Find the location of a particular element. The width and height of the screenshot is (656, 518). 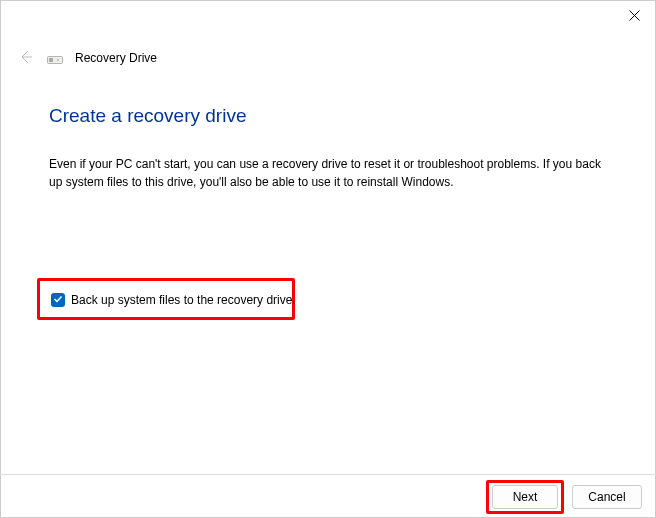

cancel-button: Cancel is located at coordinates (607, 497).